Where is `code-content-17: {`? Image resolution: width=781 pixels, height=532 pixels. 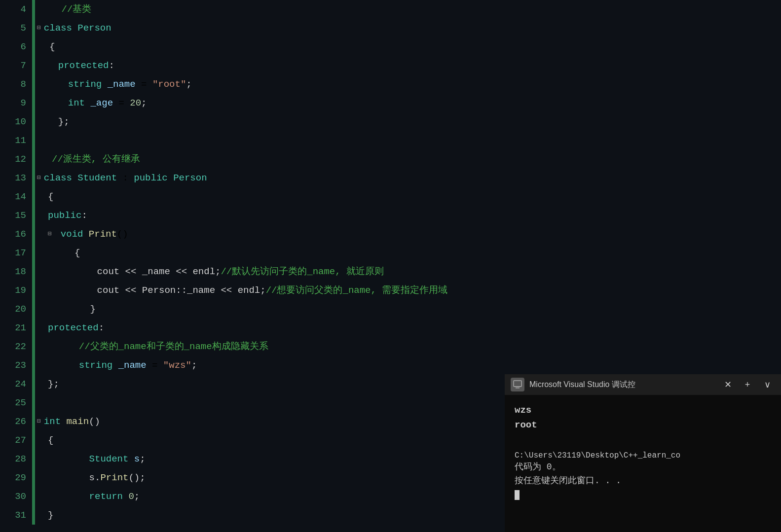
code-content-17: { is located at coordinates (409, 253).